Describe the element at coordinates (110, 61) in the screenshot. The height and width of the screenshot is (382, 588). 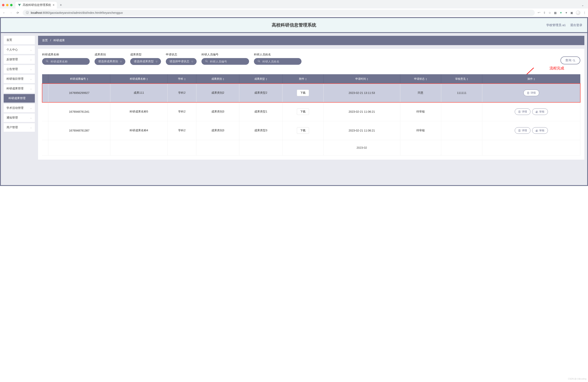
I see `filter-category-select: 请选择成果类别 ▽` at that location.